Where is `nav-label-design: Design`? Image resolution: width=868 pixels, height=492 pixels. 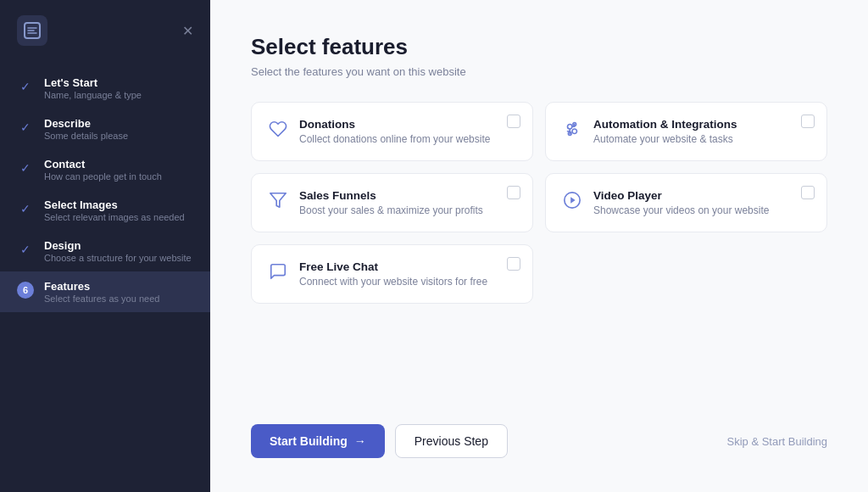 nav-label-design: Design is located at coordinates (118, 246).